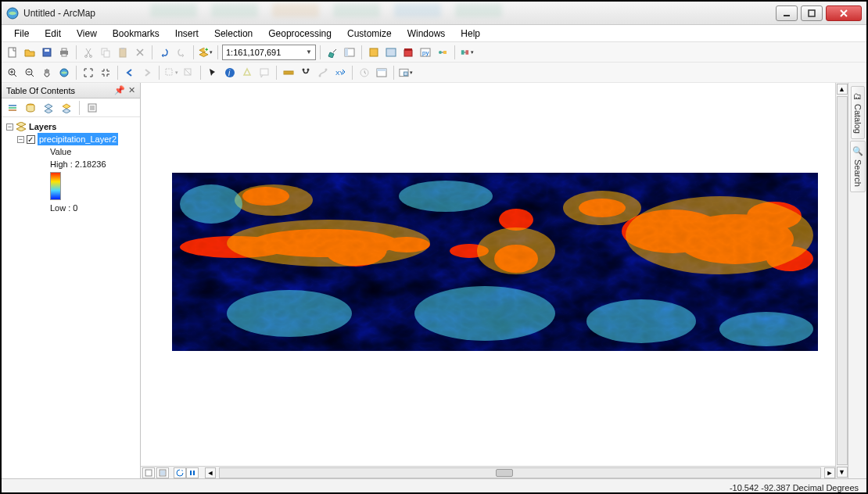 This screenshot has width=868, height=494. I want to click on vscroll-track, so click(842, 281).